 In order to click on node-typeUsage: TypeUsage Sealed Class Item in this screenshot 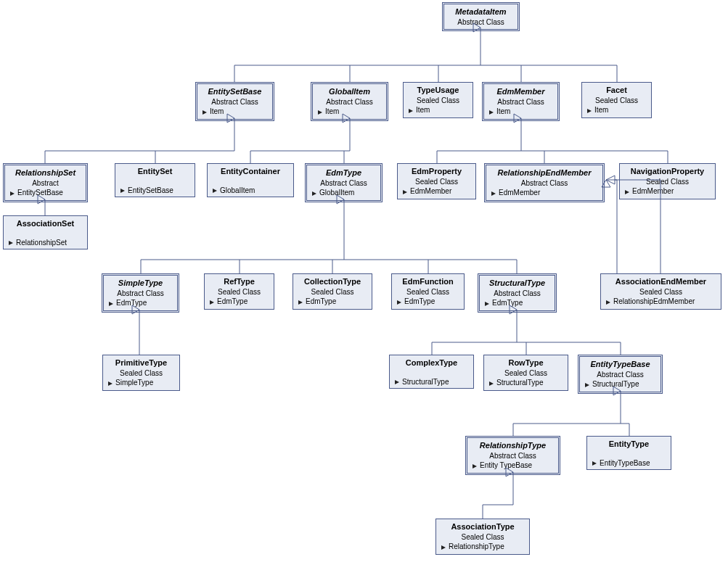, I will do `click(438, 100)`.